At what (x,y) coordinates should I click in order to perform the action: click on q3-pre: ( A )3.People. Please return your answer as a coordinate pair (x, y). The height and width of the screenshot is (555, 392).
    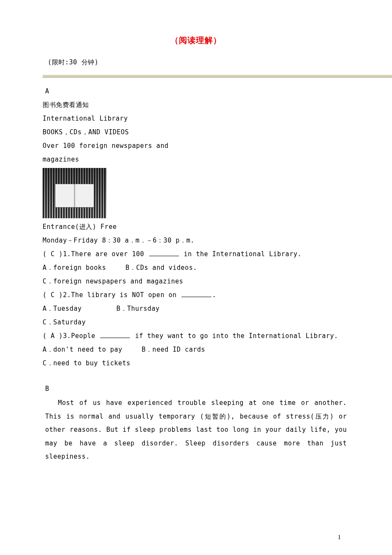
    Looking at the image, I should click on (71, 336).